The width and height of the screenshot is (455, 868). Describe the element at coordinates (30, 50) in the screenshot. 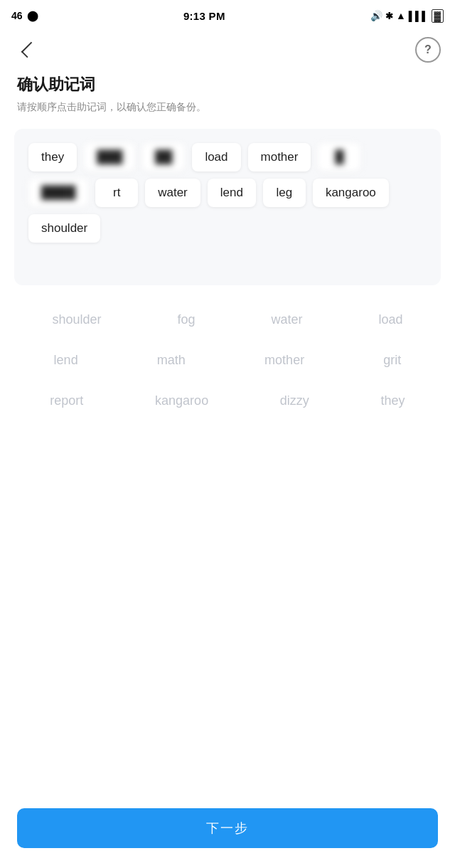

I see `back-chevron-icon` at that location.